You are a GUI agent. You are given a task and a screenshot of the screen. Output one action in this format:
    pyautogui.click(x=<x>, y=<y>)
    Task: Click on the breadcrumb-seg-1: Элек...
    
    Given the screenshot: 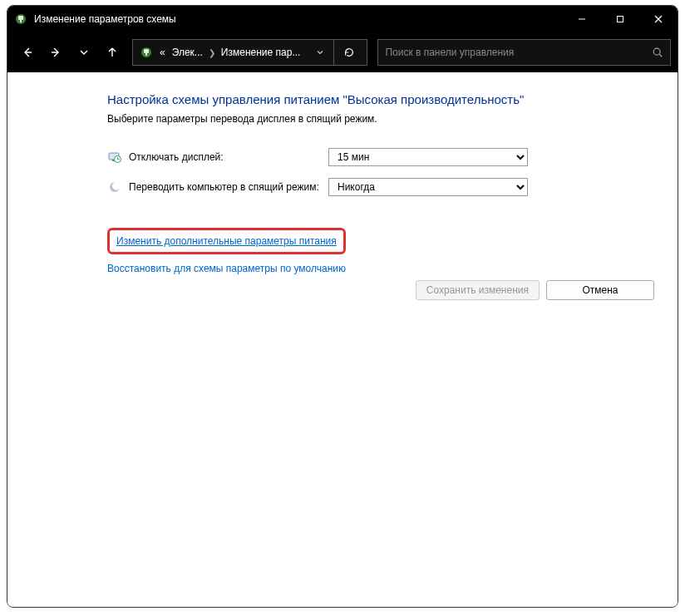 What is the action you would take?
    pyautogui.click(x=188, y=52)
    